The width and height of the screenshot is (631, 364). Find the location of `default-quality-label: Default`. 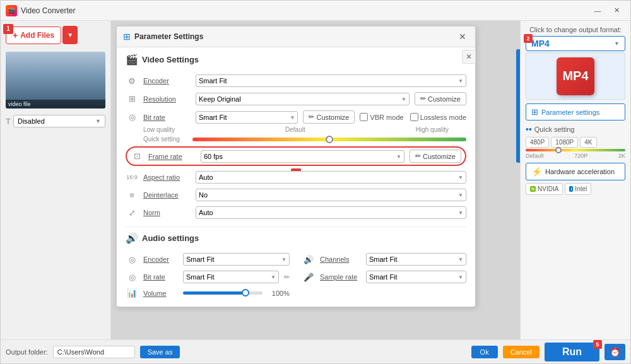

default-quality-label: Default is located at coordinates (295, 130).